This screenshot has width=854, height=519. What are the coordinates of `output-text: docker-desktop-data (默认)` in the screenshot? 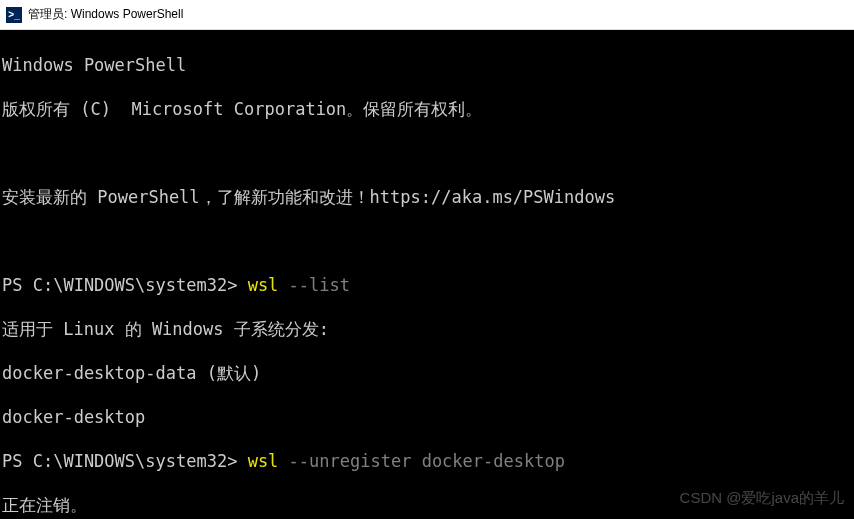 It's located at (132, 373).